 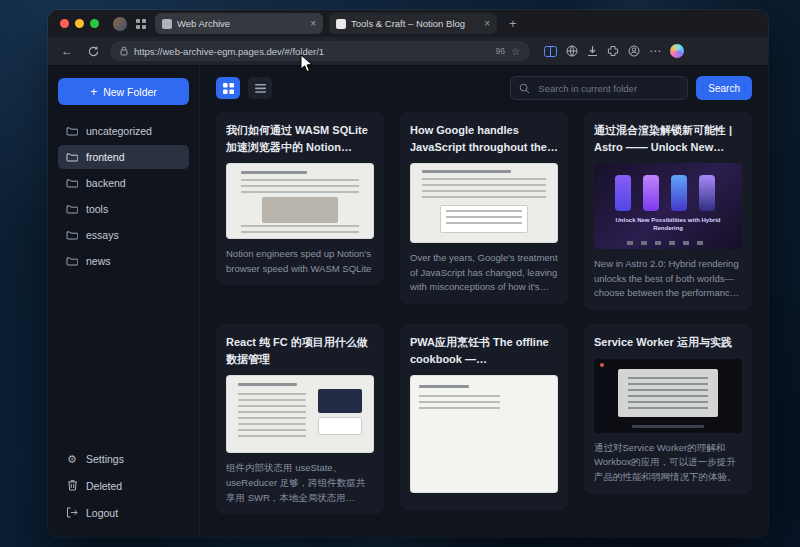 What do you see at coordinates (668, 225) in the screenshot?
I see `thumbnail-caption: Unlock New Possibilities with Hybrid Ren…` at bounding box center [668, 225].